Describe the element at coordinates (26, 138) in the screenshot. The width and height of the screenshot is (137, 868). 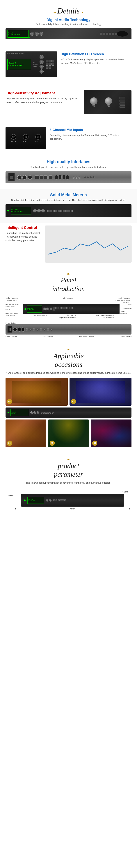
I see `mic-device-image: MIC 1 MIC 2 MIC 3` at that location.